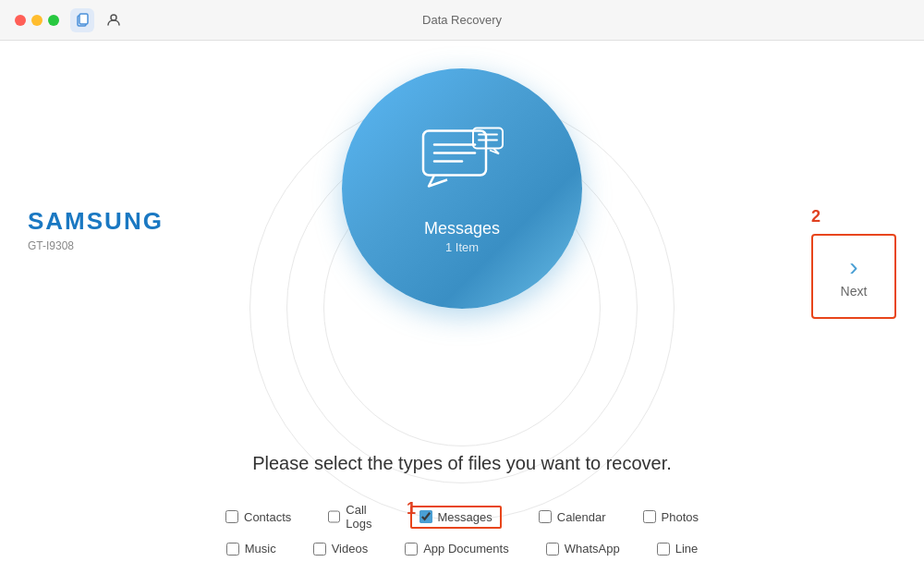  I want to click on checkbox-calendar: Calendar, so click(573, 518).